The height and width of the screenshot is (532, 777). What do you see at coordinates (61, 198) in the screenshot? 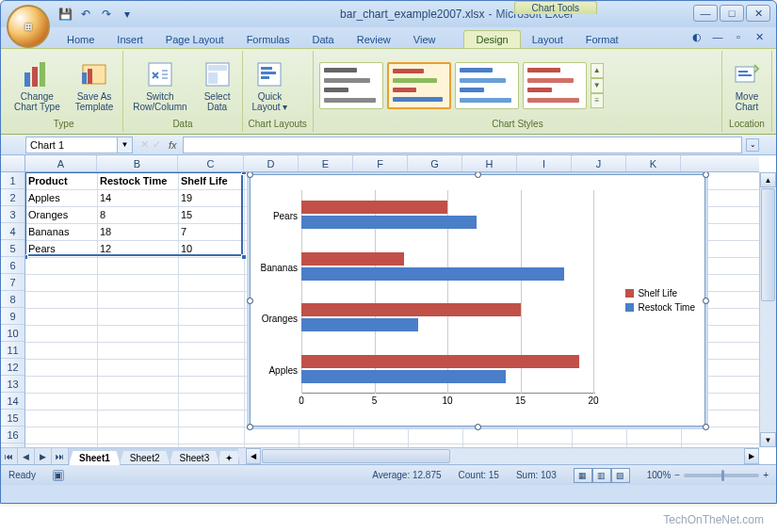
I see `cell: Apples` at bounding box center [61, 198].